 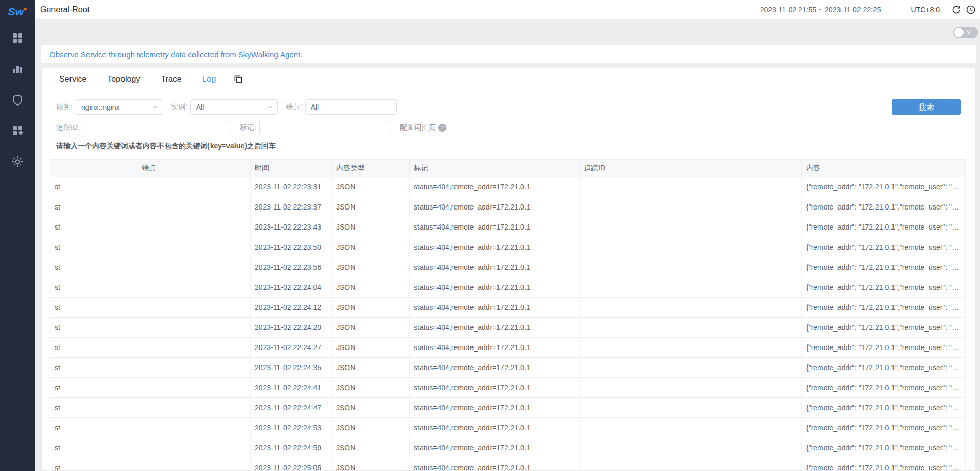 What do you see at coordinates (418, 128) in the screenshot?
I see `config-link-text: 配置词汇页` at bounding box center [418, 128].